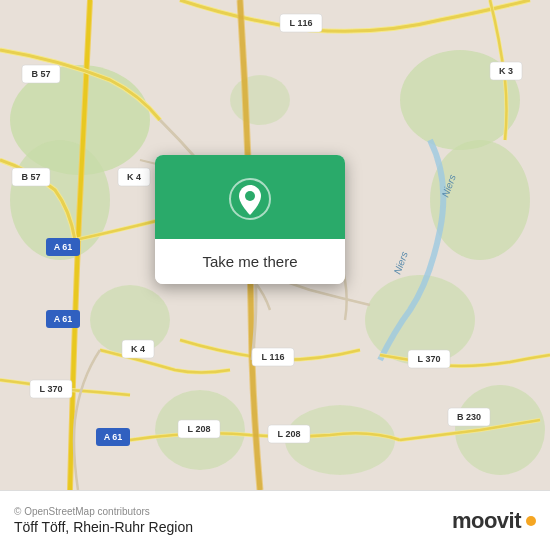 Image resolution: width=550 pixels, height=550 pixels. I want to click on svg-text: K 3, so click(506, 71).